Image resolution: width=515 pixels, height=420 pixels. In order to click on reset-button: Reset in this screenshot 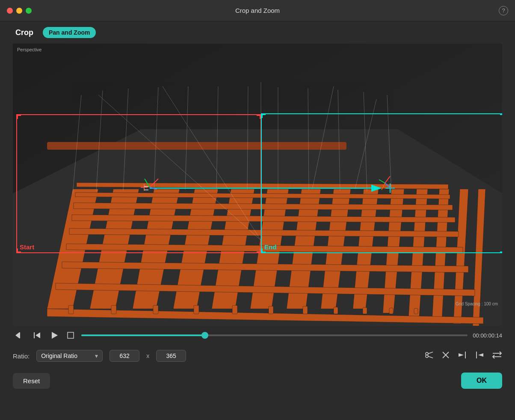, I will do `click(32, 381)`.